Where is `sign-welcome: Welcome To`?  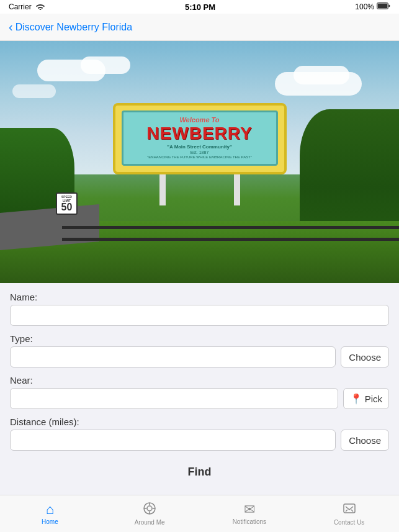
sign-welcome: Welcome To is located at coordinates (200, 120).